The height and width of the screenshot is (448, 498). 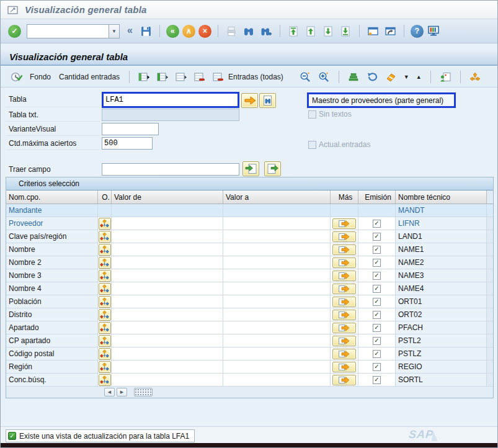 What do you see at coordinates (249, 31) in the screenshot?
I see `find-button` at bounding box center [249, 31].